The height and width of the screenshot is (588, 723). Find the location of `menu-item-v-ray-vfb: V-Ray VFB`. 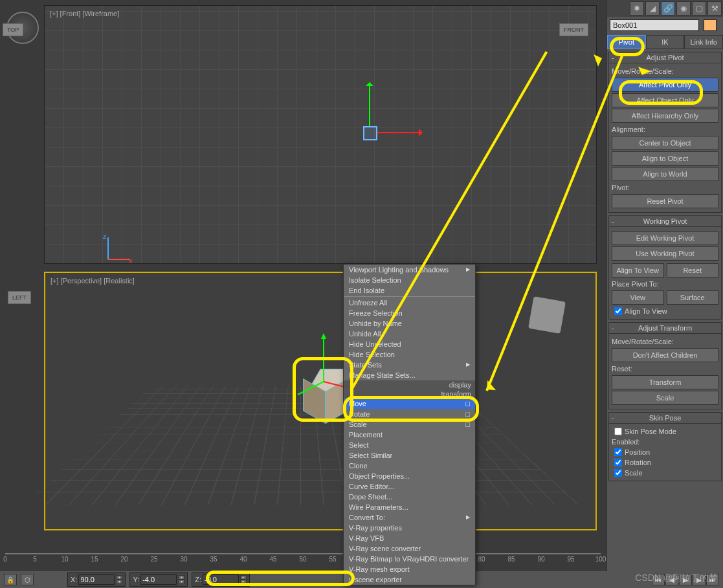

menu-item-v-ray-vfb: V-Ray VFB is located at coordinates (409, 538).